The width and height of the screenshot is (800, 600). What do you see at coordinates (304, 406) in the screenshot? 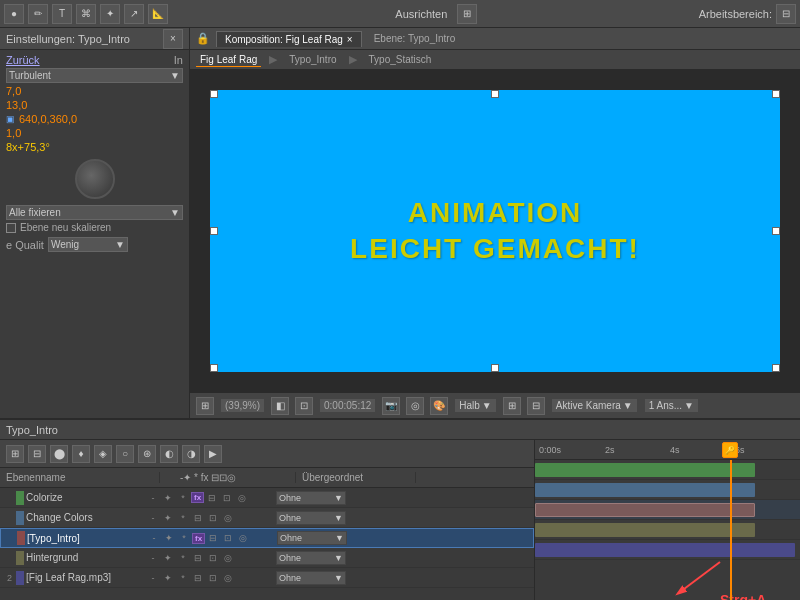
I see `view-icon-3: ⊡` at bounding box center [304, 406].